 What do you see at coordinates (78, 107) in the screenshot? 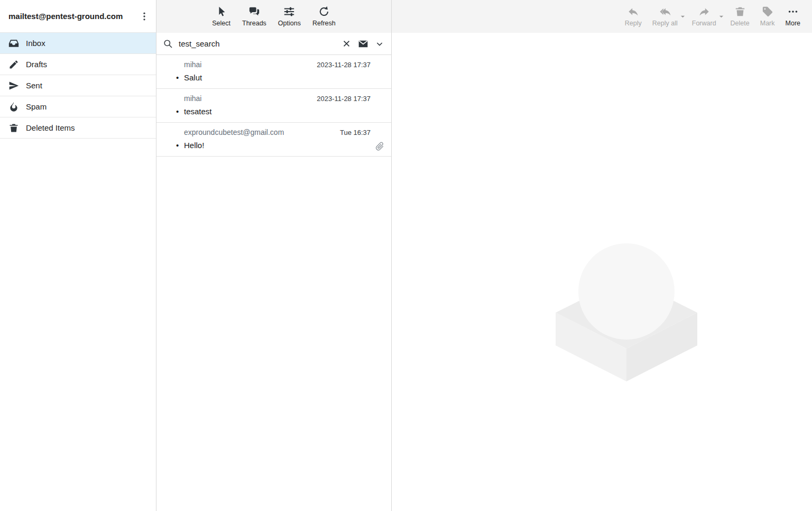
I see `sidebar-item-spam: Spam` at bounding box center [78, 107].